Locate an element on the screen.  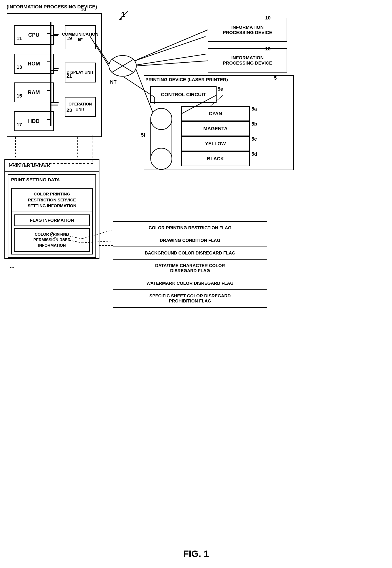
flag-info-inner: FLAG INFORMATION is located at coordinates (52, 220).